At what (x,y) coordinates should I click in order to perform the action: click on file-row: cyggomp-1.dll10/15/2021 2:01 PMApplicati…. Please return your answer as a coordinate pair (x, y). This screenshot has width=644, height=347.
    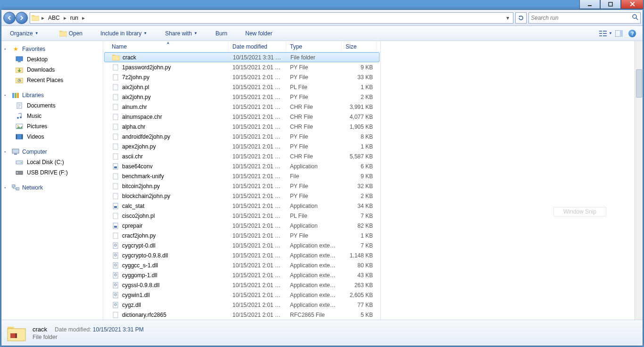
    Looking at the image, I should click on (242, 275).